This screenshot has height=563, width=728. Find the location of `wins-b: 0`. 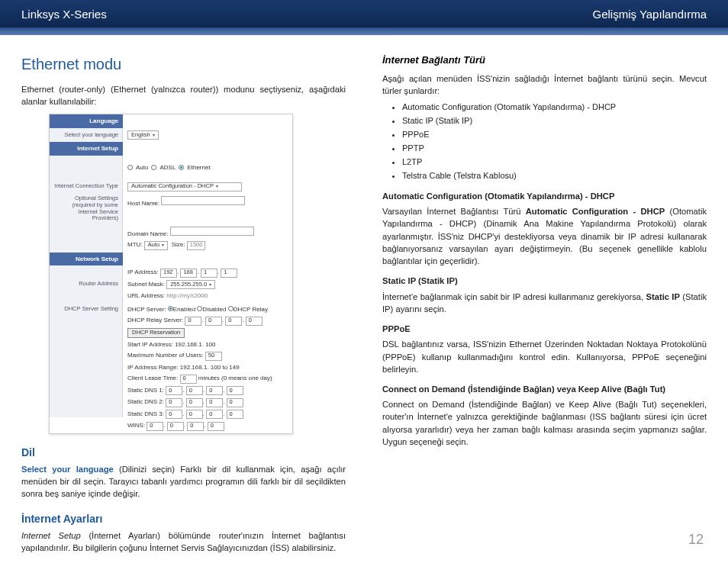

wins-b: 0 is located at coordinates (176, 426).